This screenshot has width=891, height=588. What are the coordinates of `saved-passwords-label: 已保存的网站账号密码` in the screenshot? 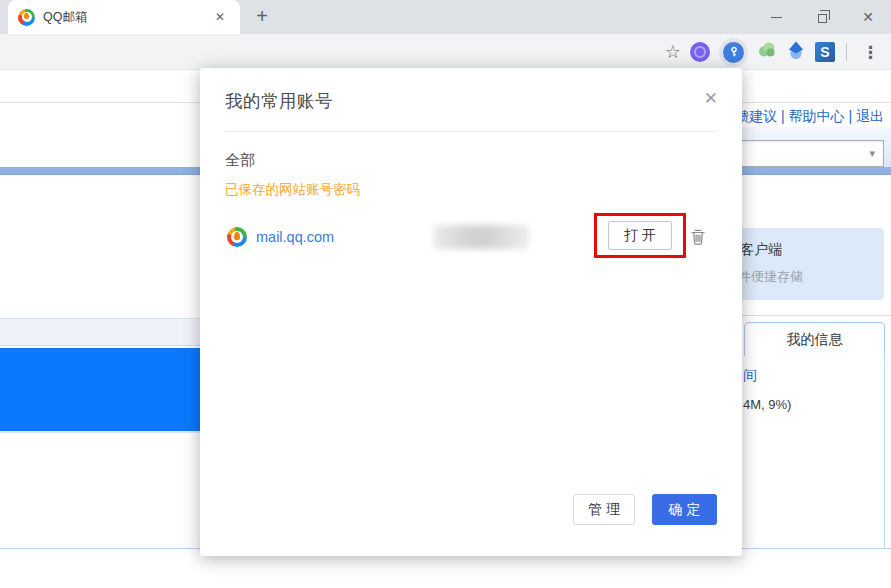 It's located at (292, 190).